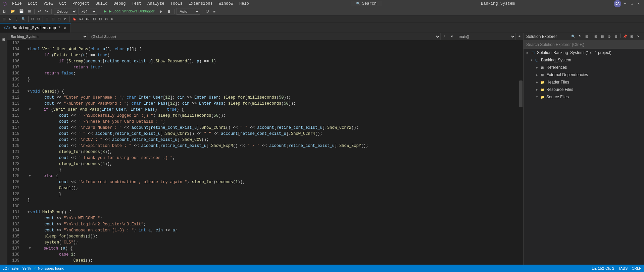 This screenshot has height=272, width=644. Describe the element at coordinates (112, 19) in the screenshot. I see `tb2-more: »` at that location.